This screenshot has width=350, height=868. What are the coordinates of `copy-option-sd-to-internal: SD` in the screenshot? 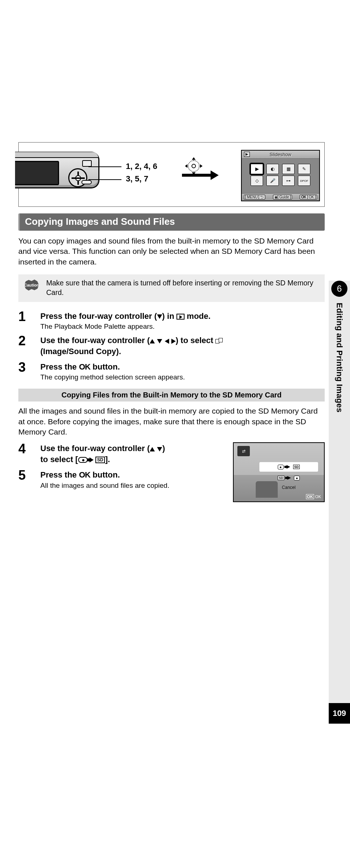 It's located at (289, 478).